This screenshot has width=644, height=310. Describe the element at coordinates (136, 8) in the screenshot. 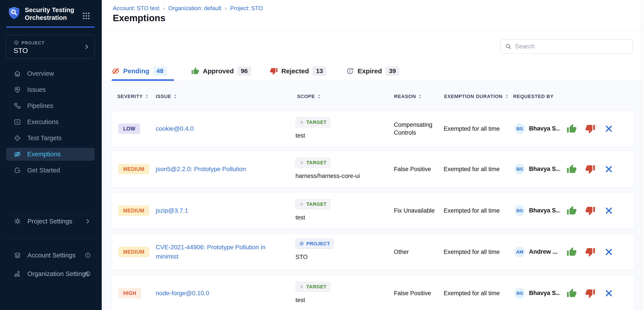

I see `breadcrumb-account: Account: STO test` at that location.